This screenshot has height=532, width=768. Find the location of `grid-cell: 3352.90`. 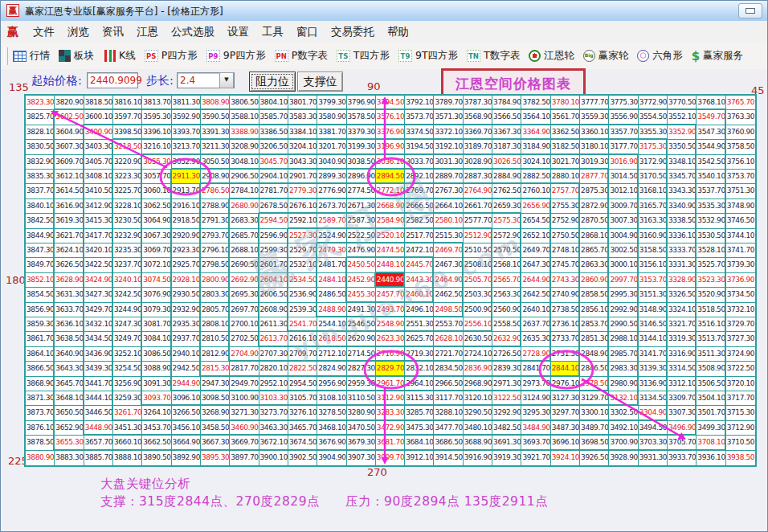

grid-cell: 3352.90 is located at coordinates (682, 133).